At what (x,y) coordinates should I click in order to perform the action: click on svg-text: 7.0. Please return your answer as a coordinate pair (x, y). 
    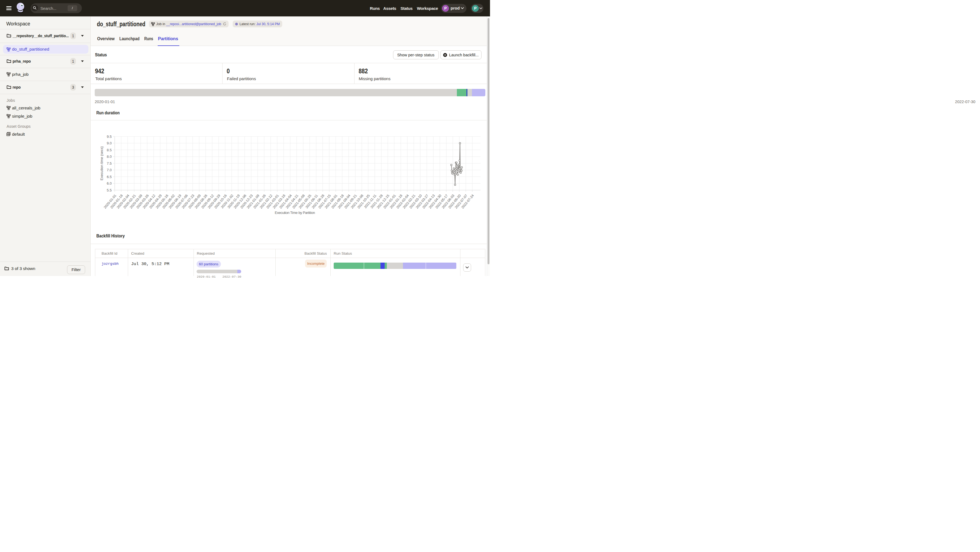
    Looking at the image, I should click on (110, 170).